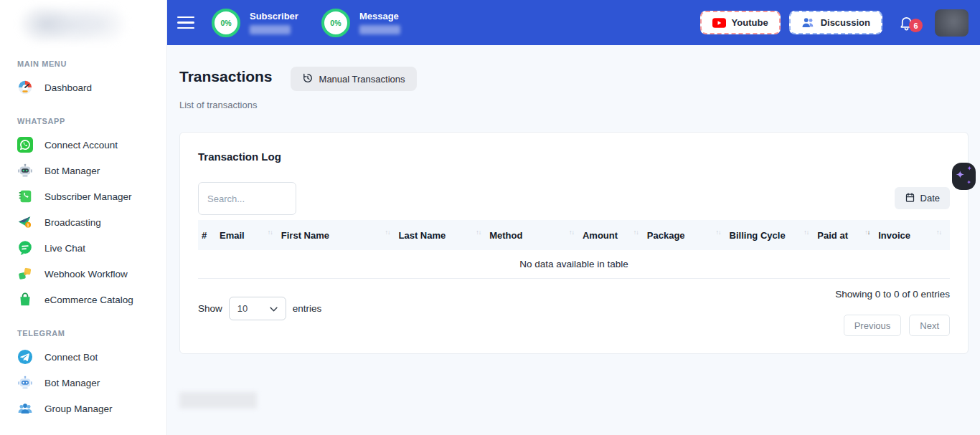 The image size is (980, 435). I want to click on column-label: Billing Cycle, so click(758, 235).